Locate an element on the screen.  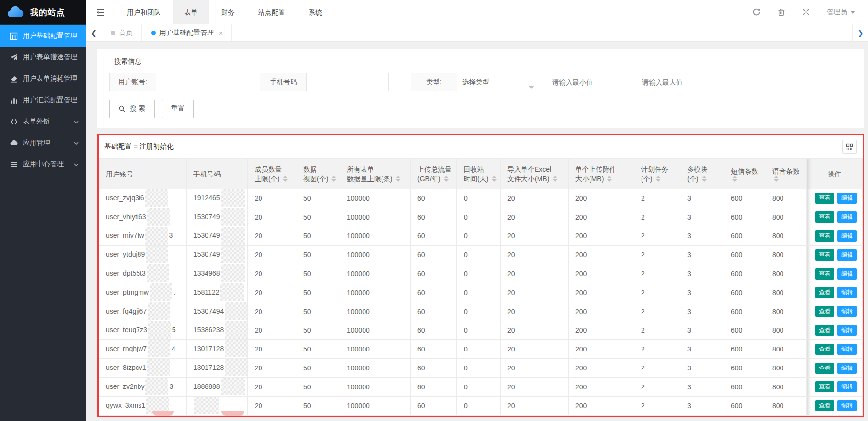
tabs-scroll-left-button: ❮ is located at coordinates (94, 33).